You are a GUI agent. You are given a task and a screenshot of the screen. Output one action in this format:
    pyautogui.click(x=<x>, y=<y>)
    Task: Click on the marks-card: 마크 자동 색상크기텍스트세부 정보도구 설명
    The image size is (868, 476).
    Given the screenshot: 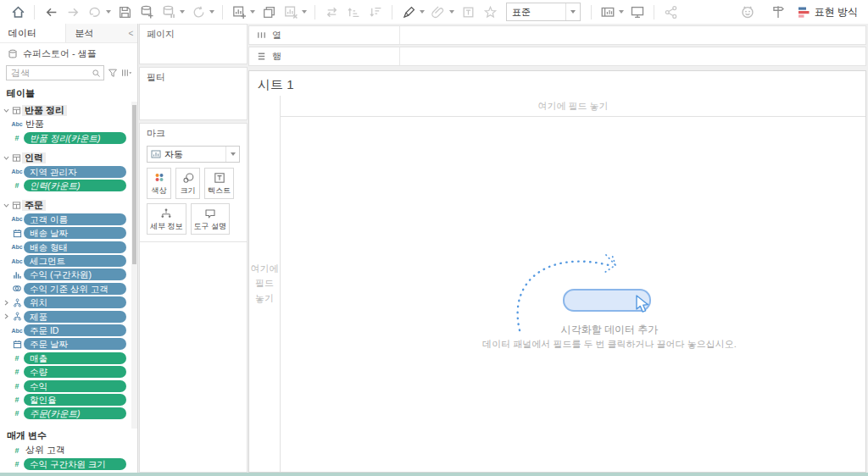 What is the action you would take?
    pyautogui.click(x=193, y=183)
    